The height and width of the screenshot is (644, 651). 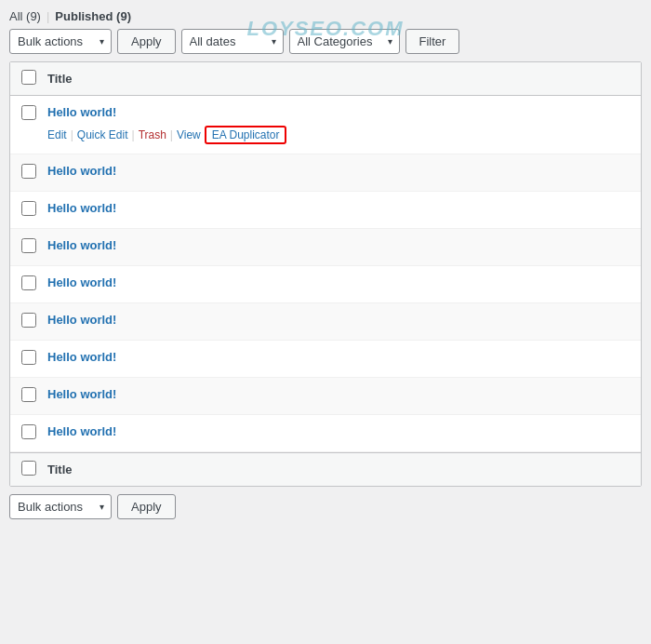 I want to click on status-all-link: All (9), so click(x=25, y=17).